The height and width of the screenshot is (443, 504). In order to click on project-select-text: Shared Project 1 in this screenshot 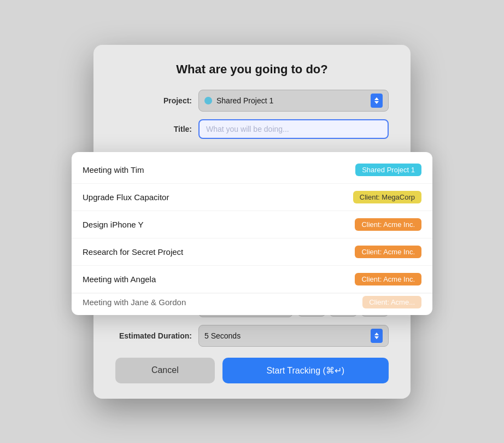, I will do `click(294, 101)`.